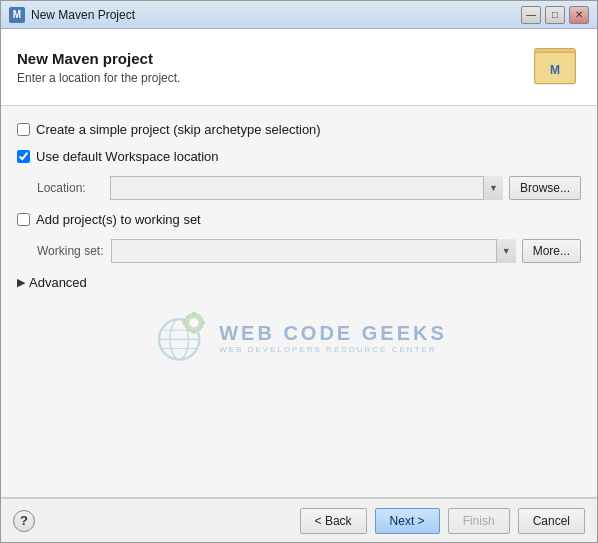 The height and width of the screenshot is (543, 598). I want to click on simple-project-row: Create a simple project (skip archetype …, so click(299, 130).